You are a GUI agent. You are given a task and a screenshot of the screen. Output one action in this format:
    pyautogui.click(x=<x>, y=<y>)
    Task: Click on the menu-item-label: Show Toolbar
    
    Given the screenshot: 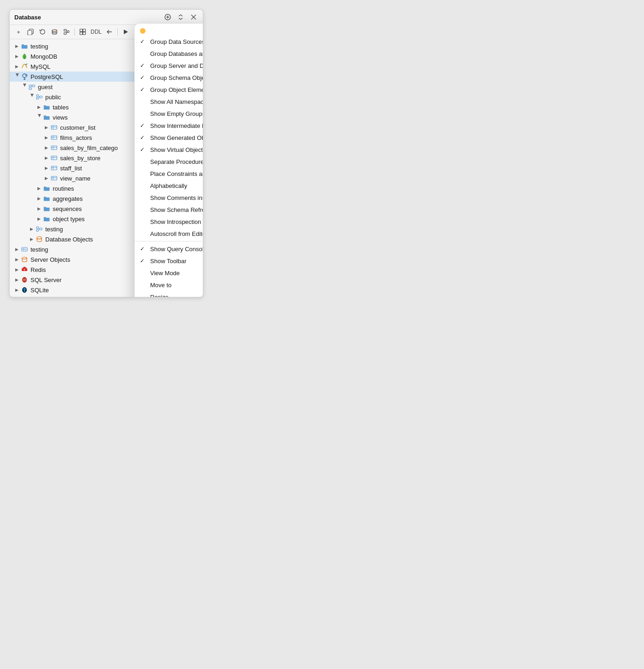 What is the action you would take?
    pyautogui.click(x=176, y=261)
    